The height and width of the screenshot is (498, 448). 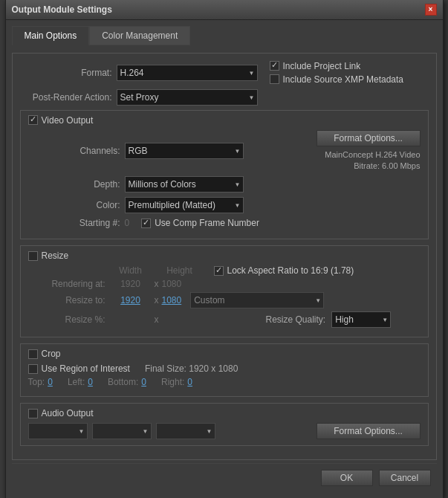 I want to click on audio-output-section: Audio Output, so click(x=224, y=424).